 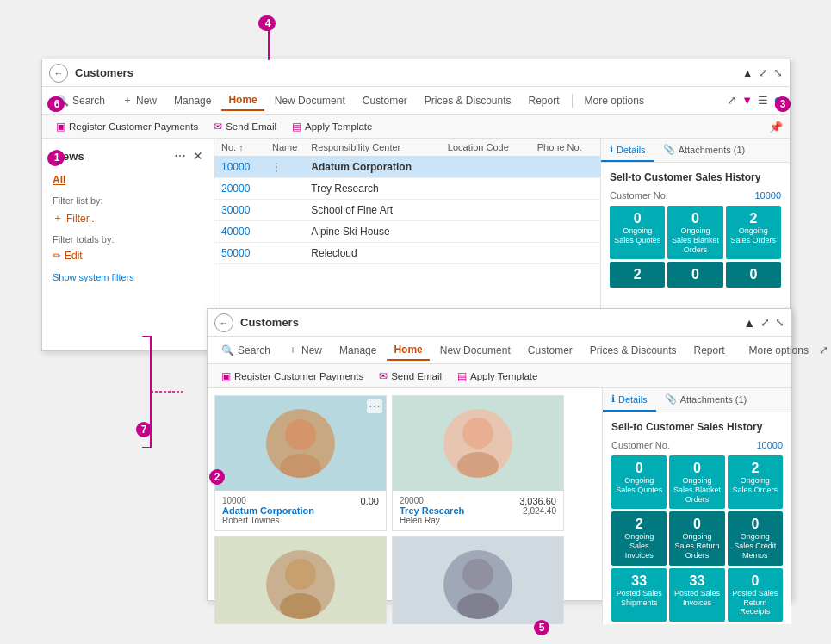 I want to click on tile-amount-trey: 3,036.60, so click(x=537, y=501).